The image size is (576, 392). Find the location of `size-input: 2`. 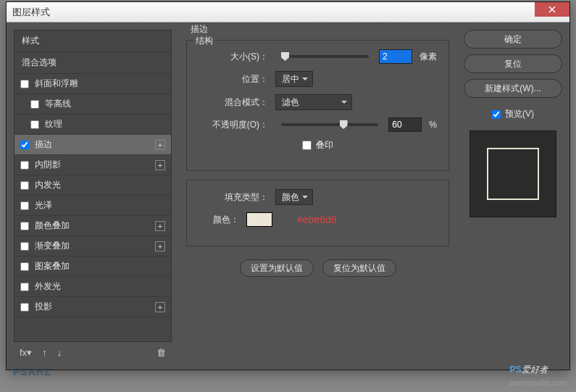

size-input: 2 is located at coordinates (396, 57).